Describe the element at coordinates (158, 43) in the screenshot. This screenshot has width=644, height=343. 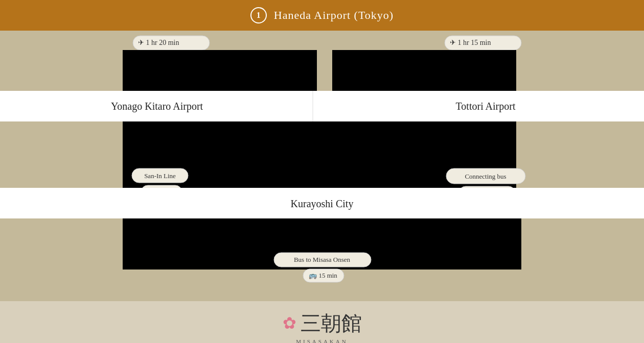
I see `svg-text: ✈ 1 hr 20 min` at that location.